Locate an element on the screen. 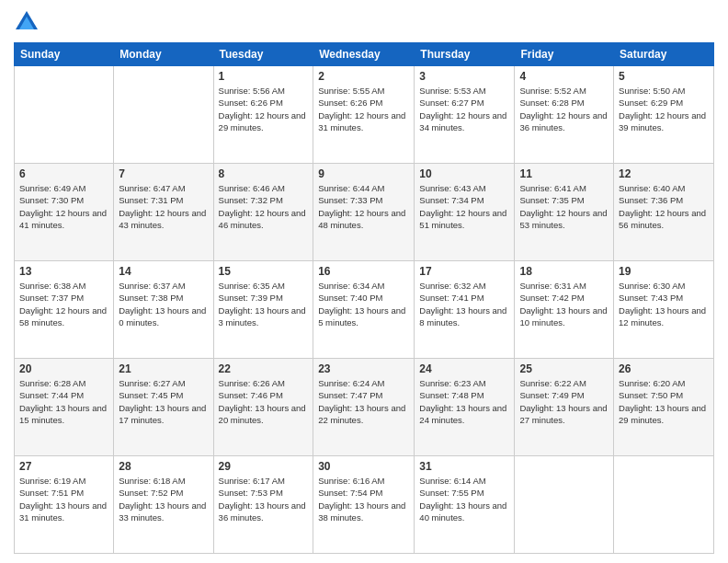  day-info: Sunrise: 6:37 AM Sunset: 7:38 PM Dayligh… is located at coordinates (164, 304).